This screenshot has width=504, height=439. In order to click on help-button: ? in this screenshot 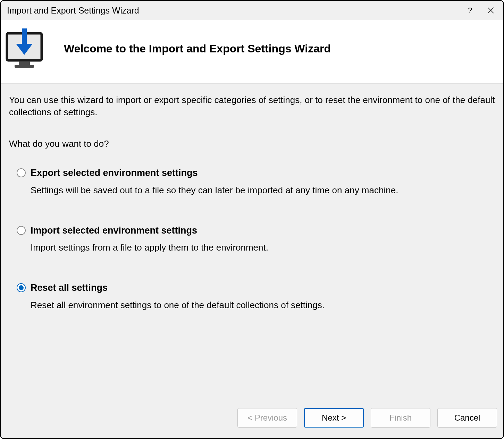, I will do `click(470, 10)`.